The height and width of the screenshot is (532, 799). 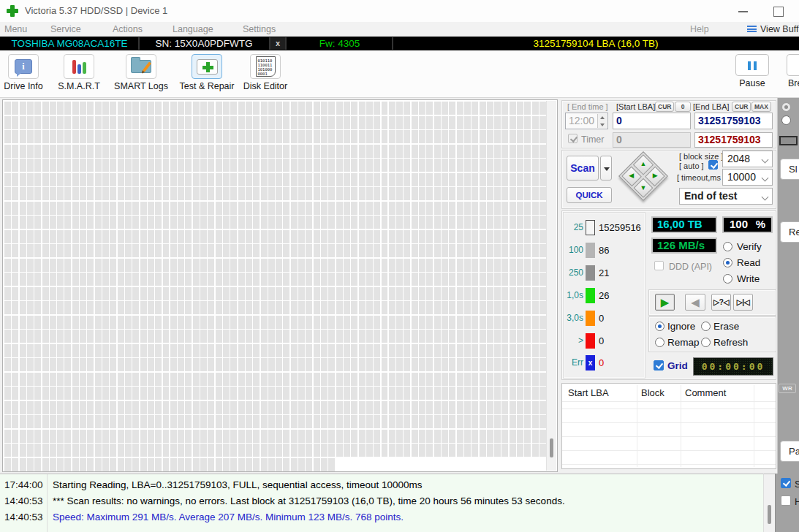 What do you see at coordinates (653, 393) in the screenshot?
I see `column-header-block: Block` at bounding box center [653, 393].